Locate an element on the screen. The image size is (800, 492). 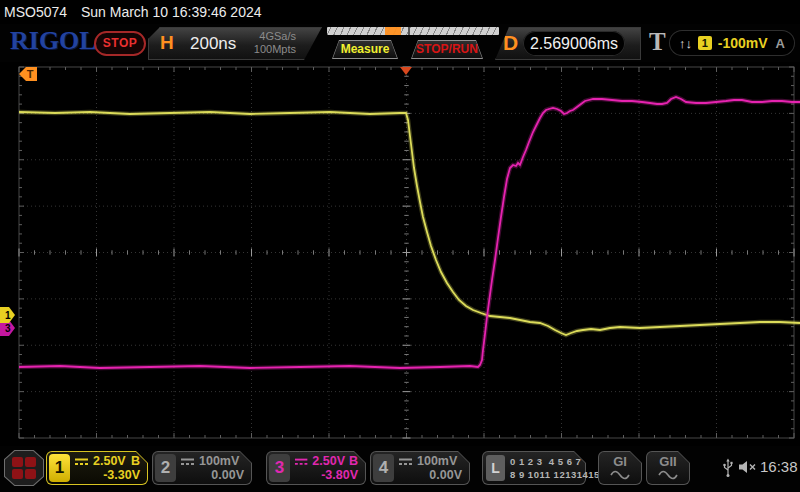
channel-4-button: 4 100mV 0.00V is located at coordinates (420, 468).